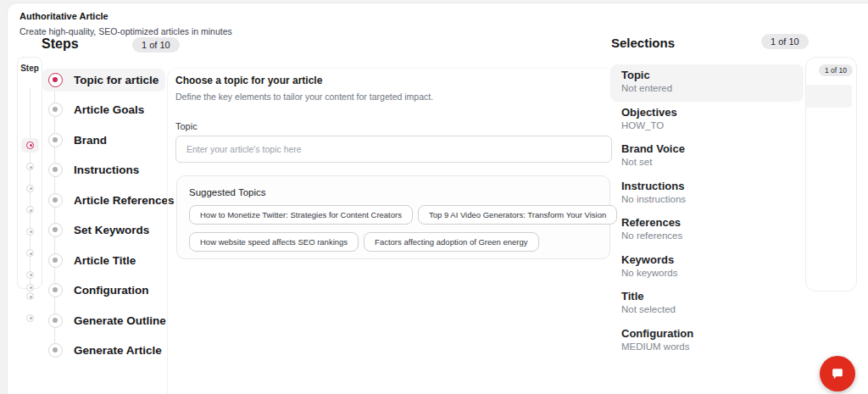 Image resolution: width=868 pixels, height=394 pixels. Describe the element at coordinates (712, 273) in the screenshot. I see `selection-value: No keywords` at that location.